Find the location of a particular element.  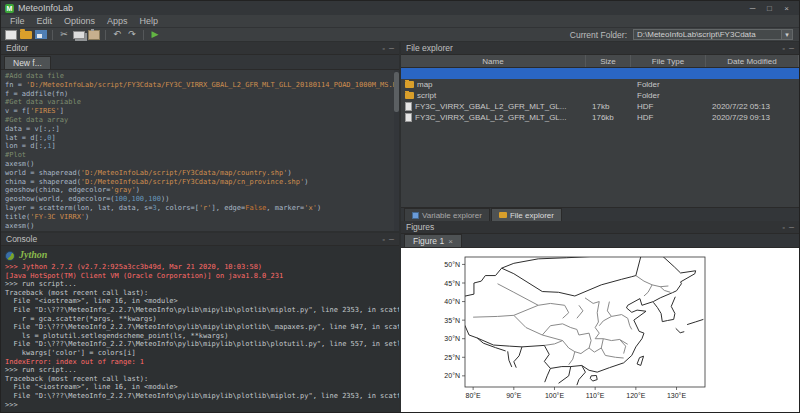

y-tick-label: 25°N is located at coordinates (452, 358).